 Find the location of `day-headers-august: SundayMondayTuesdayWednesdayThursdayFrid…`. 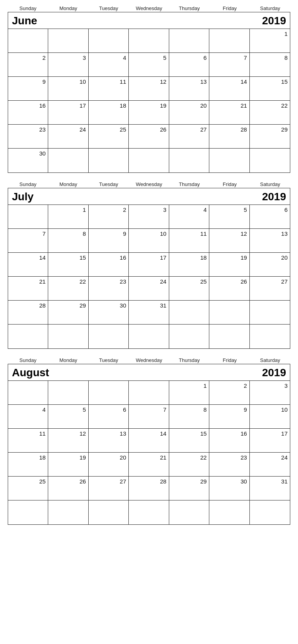

day-headers-august: SundayMondayTuesdayWednesdayThursdayFrid… is located at coordinates (149, 360).